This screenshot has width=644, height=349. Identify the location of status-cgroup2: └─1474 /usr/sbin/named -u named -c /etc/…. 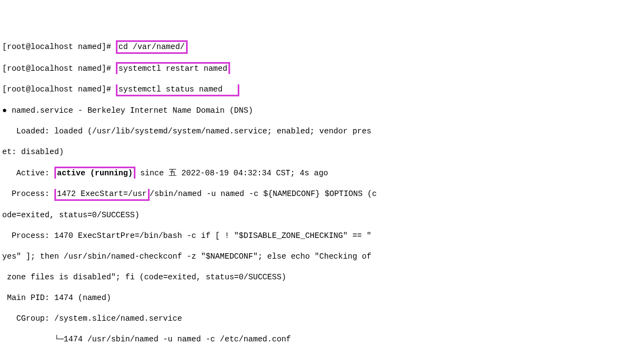
(322, 340).